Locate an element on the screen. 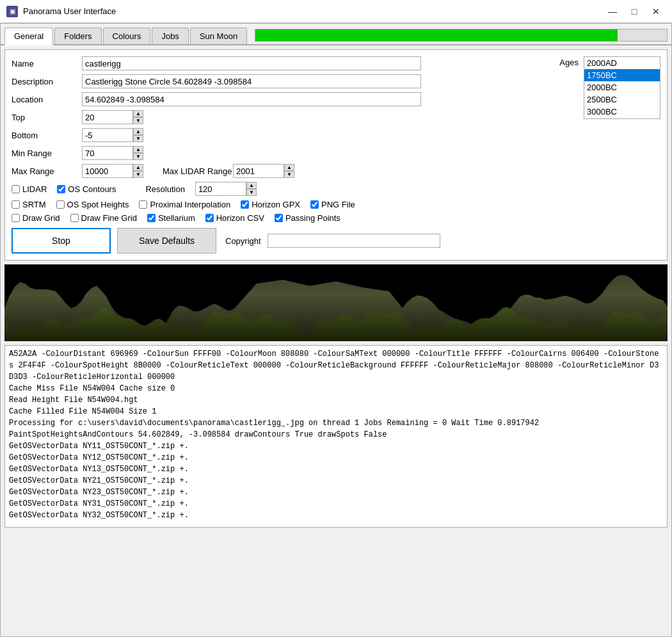 This screenshot has height=637, width=672. stop-button: Stop is located at coordinates (61, 241).